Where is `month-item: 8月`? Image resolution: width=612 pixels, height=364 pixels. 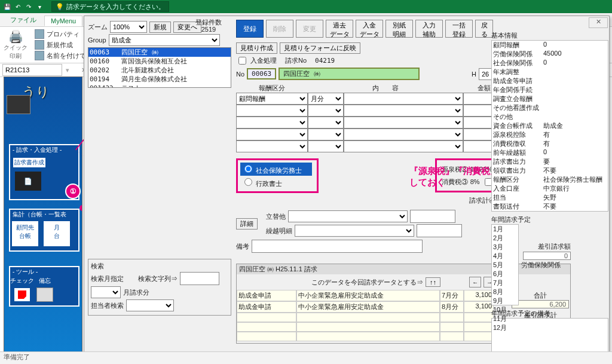
month-item: 8月 is located at coordinates (505, 292).